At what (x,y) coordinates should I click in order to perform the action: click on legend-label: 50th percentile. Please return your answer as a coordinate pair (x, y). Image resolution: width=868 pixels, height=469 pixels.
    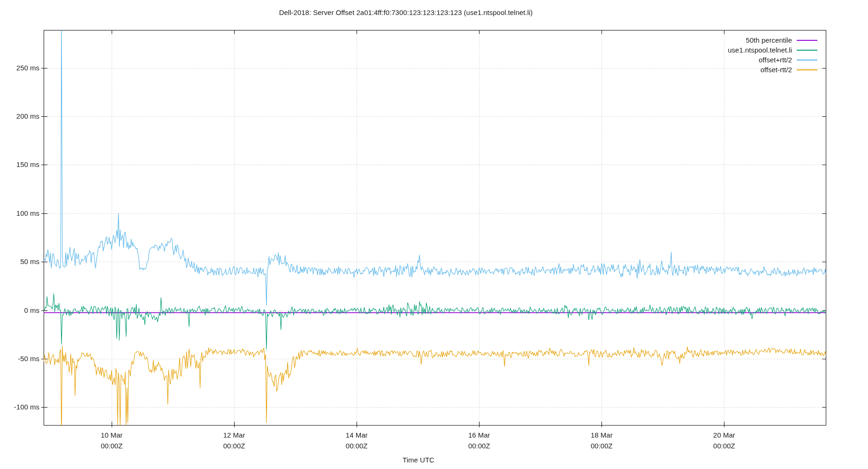
    Looking at the image, I should click on (769, 40).